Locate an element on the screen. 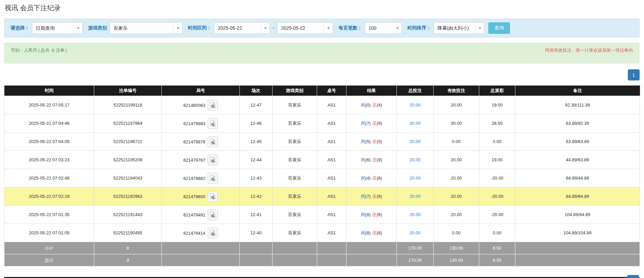 This screenshot has height=278, width=644. search-button: 查询 is located at coordinates (499, 28).